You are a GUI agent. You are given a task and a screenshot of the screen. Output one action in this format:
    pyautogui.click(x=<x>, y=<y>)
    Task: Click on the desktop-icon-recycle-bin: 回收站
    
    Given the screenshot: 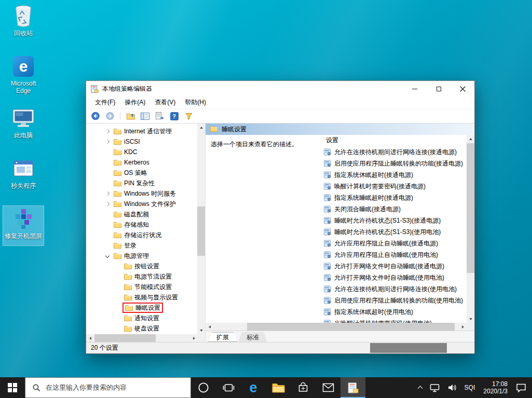 What is the action you would take?
    pyautogui.click(x=23, y=23)
    